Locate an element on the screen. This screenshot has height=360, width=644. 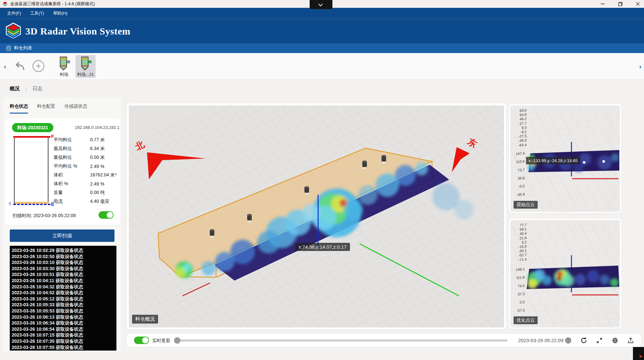
tab-overview: 概况 is located at coordinates (15, 89).